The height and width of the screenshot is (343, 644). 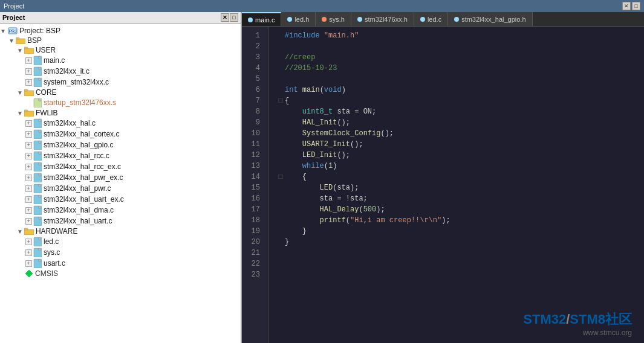 What do you see at coordinates (120, 242) in the screenshot?
I see `tree-item-led-c: + led.c` at bounding box center [120, 242].